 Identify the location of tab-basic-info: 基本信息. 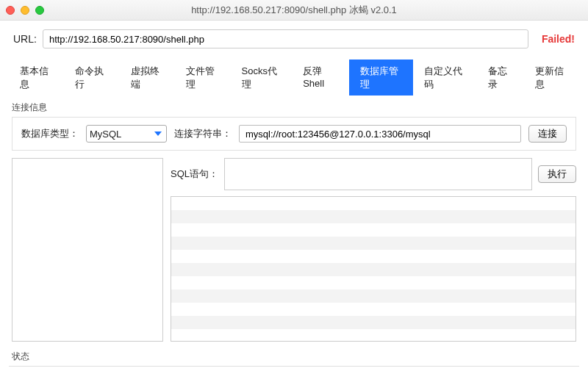
(37, 78).